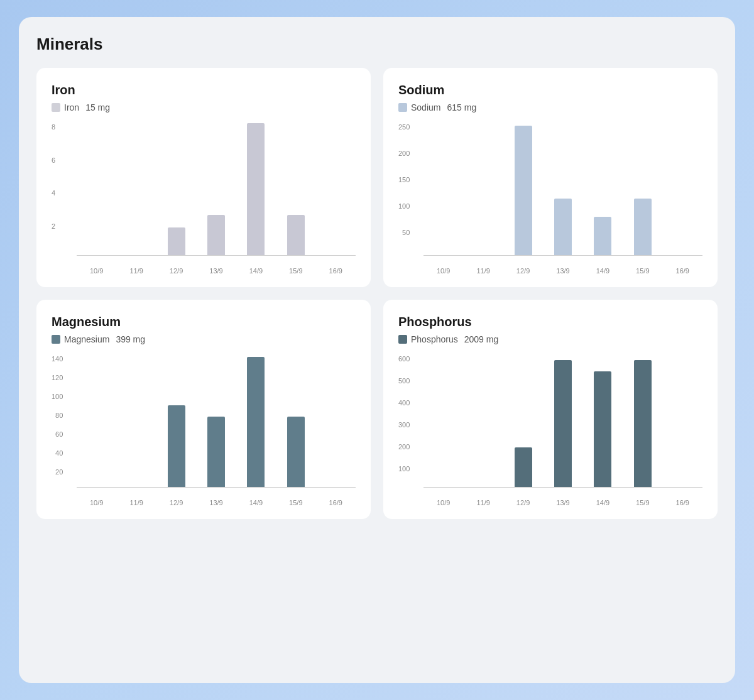 This screenshot has width=754, height=700. Describe the element at coordinates (55, 190) in the screenshot. I see `y-axis-iron: 8642` at that location.